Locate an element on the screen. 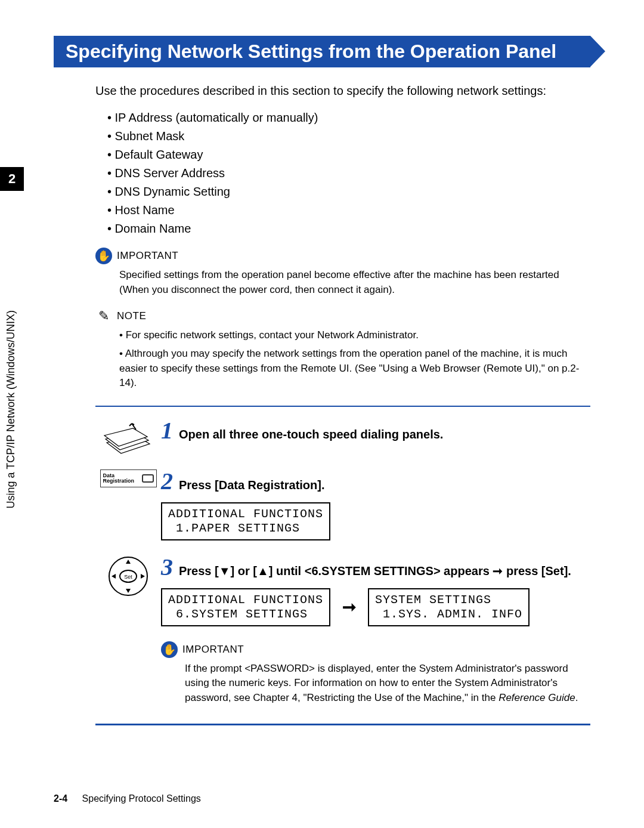 The width and height of the screenshot is (644, 828). list-item: Default Gateway is located at coordinates (349, 155).